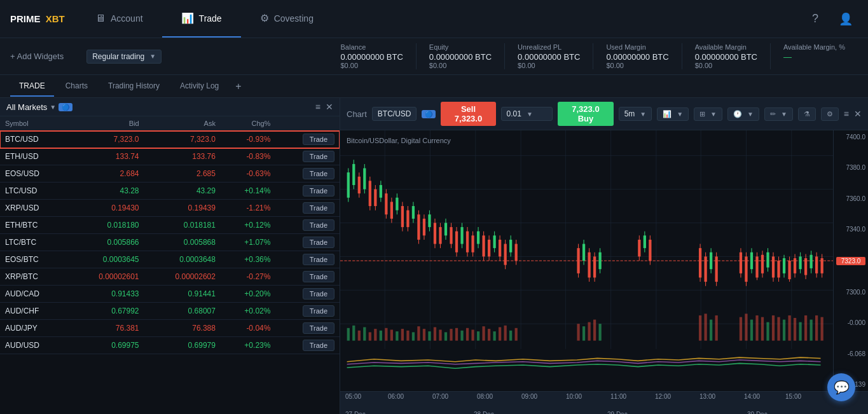  Describe the element at coordinates (830, 114) in the screenshot. I see `settings-button: ⚙` at that location.